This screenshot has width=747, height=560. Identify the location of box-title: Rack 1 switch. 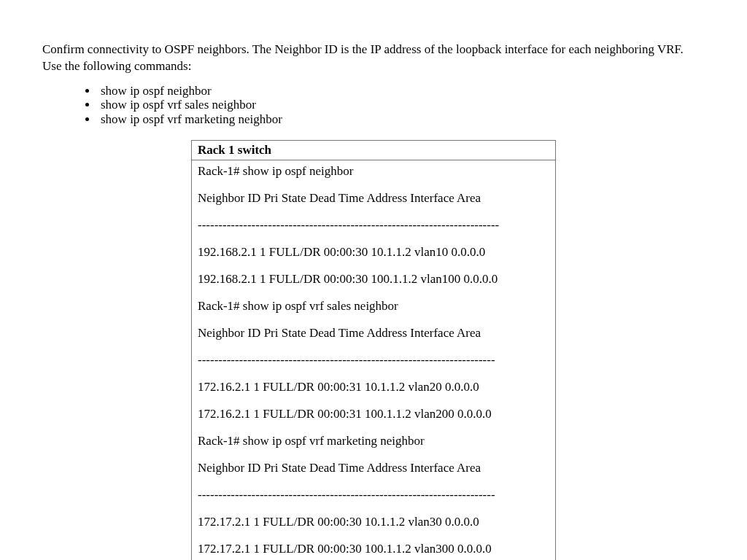
(374, 151).